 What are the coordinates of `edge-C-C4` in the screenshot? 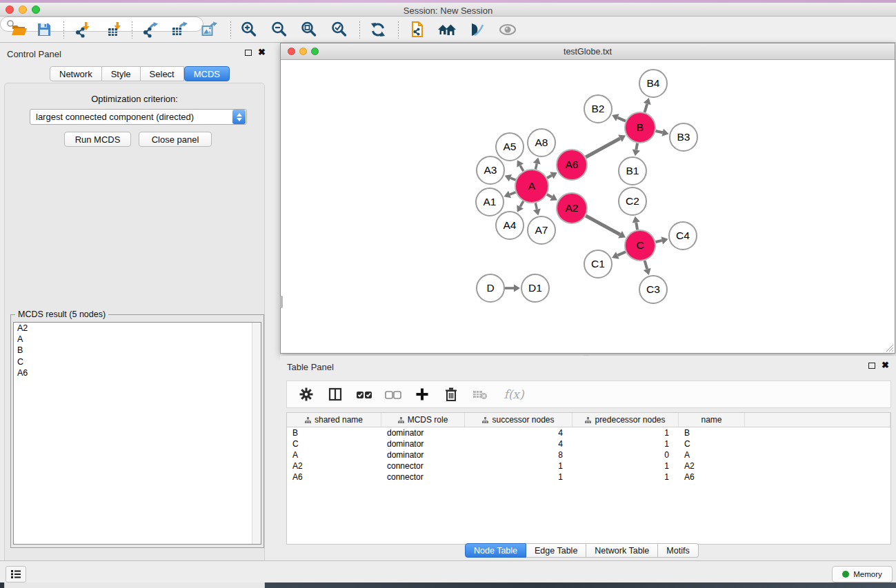 It's located at (658, 241).